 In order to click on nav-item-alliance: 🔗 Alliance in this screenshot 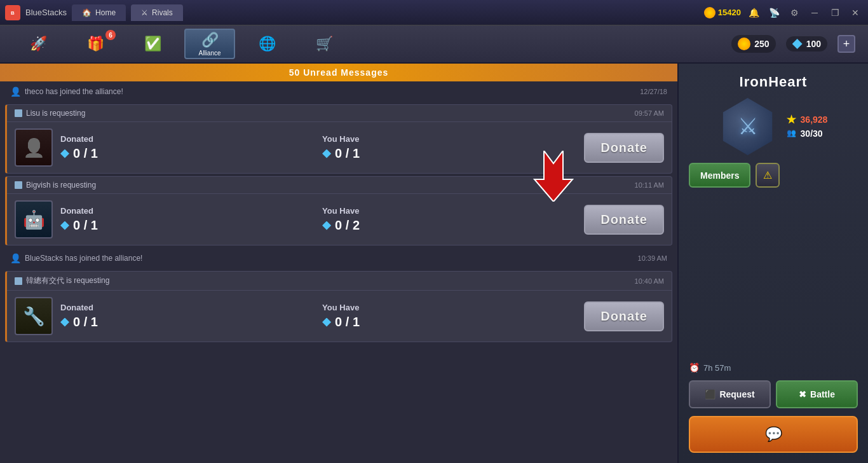, I will do `click(210, 44)`.